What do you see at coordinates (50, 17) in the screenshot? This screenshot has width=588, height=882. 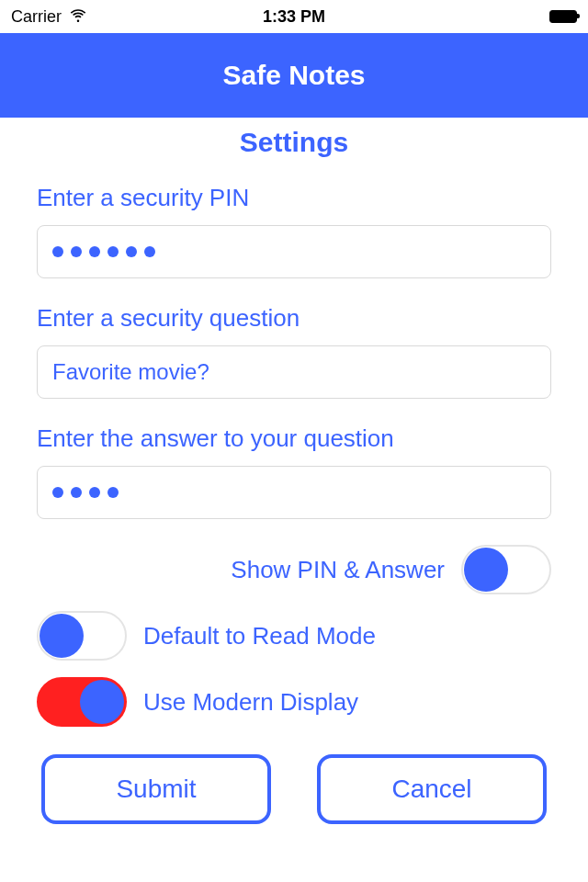 I see `status-left: Carrier` at bounding box center [50, 17].